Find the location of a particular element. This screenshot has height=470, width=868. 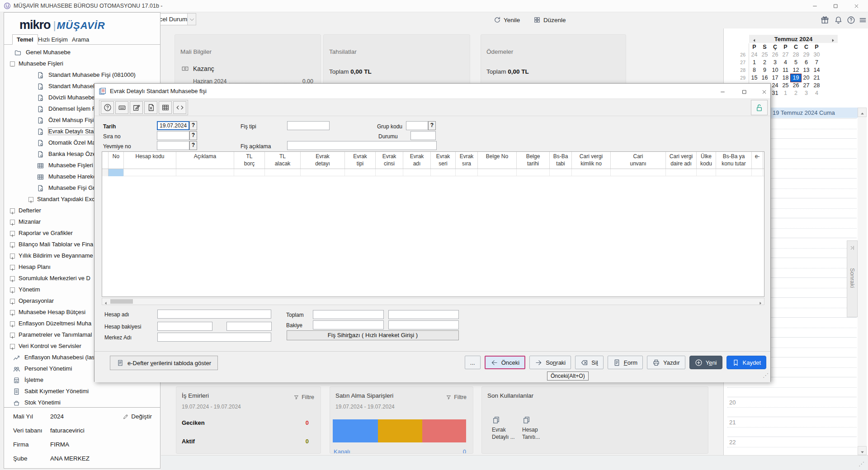

delete-button: Sil is located at coordinates (589, 362).